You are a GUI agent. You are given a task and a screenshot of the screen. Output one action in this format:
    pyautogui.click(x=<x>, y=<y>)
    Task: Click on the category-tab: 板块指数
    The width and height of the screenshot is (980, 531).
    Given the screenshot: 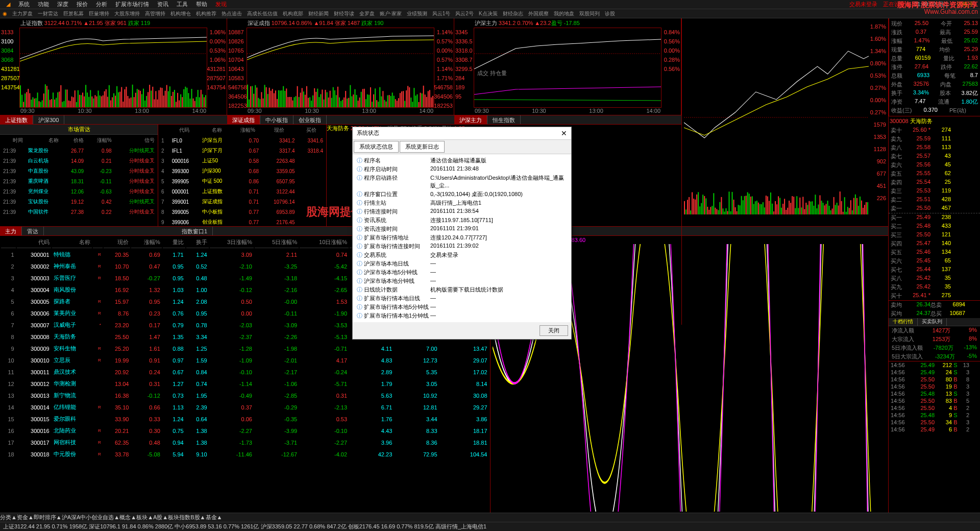 What is the action you would take?
    pyautogui.click(x=179, y=518)
    